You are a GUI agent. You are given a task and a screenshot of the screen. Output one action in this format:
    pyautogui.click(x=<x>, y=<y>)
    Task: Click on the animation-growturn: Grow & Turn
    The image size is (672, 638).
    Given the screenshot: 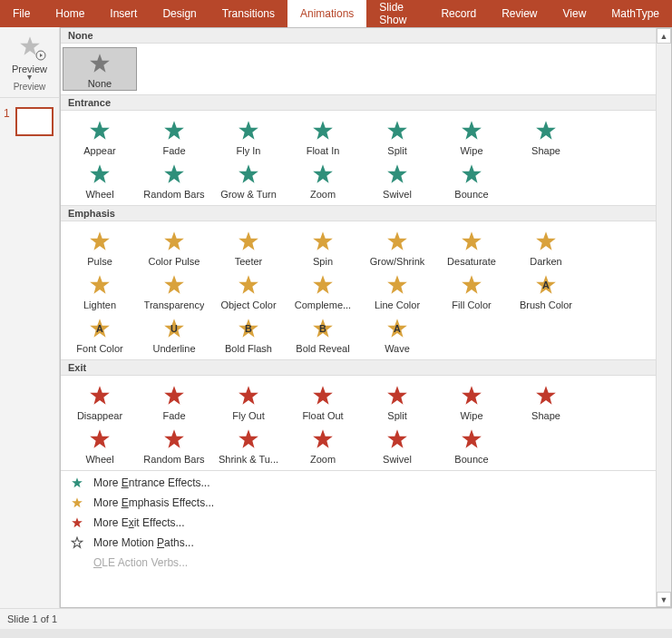 What is the action you would take?
    pyautogui.click(x=248, y=180)
    